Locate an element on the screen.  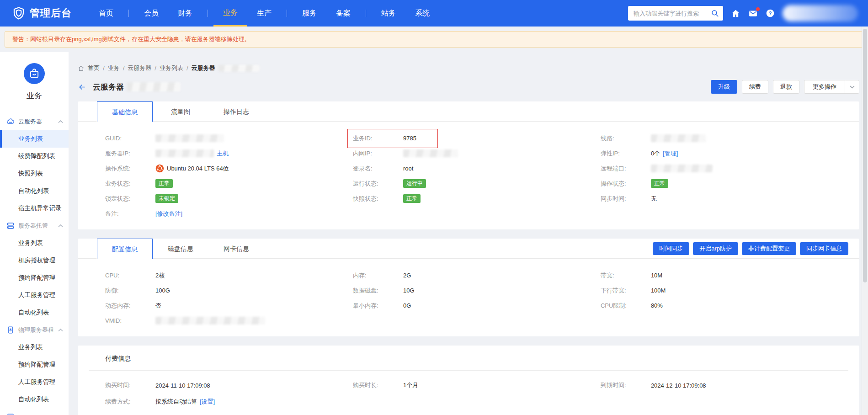
field-label: 弹性IP: is located at coordinates (626, 154).